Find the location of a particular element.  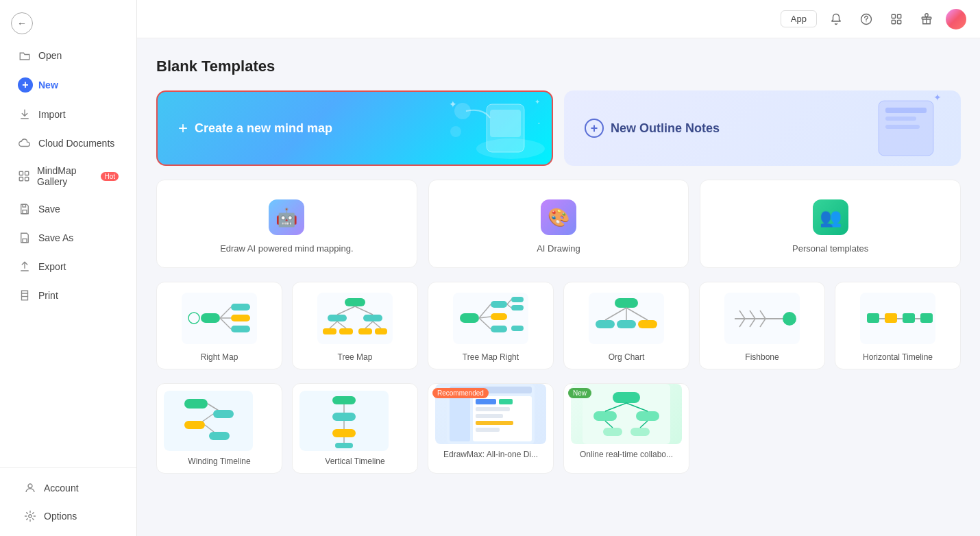

new-badge: New is located at coordinates (580, 393).